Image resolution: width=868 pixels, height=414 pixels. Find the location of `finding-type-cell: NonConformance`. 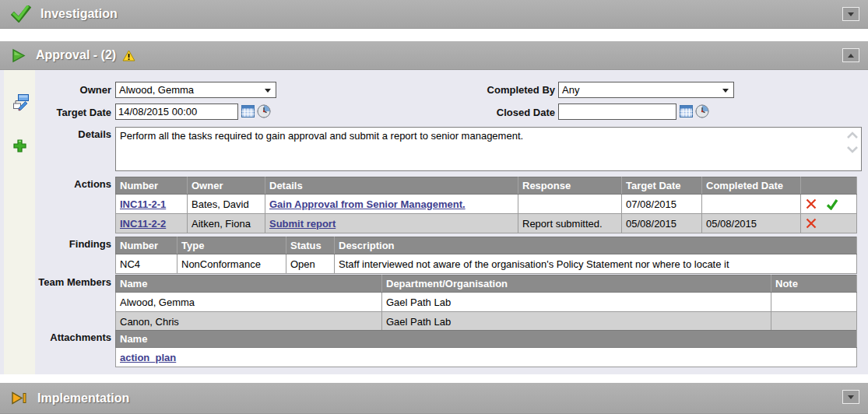

finding-type-cell: NonConformance is located at coordinates (232, 265).